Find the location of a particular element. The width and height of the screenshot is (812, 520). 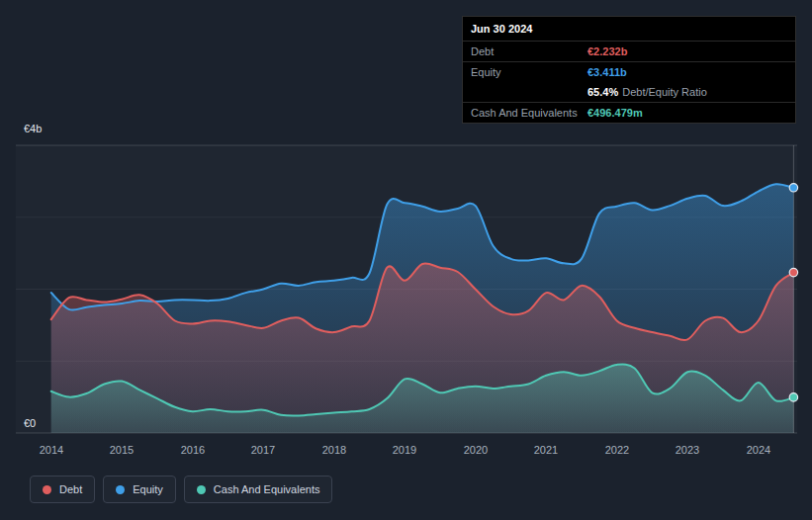

x-axis-label: 2018 is located at coordinates (334, 450).